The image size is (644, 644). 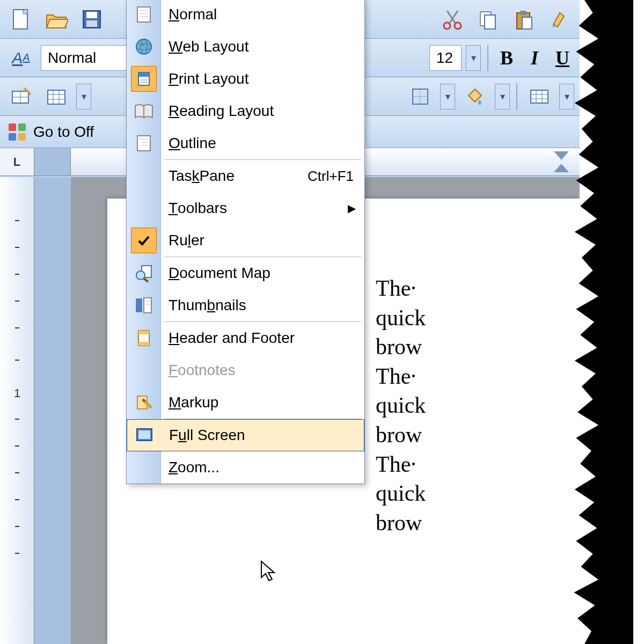 What do you see at coordinates (246, 435) in the screenshot?
I see `menu-full-screen: Full Screen` at bounding box center [246, 435].